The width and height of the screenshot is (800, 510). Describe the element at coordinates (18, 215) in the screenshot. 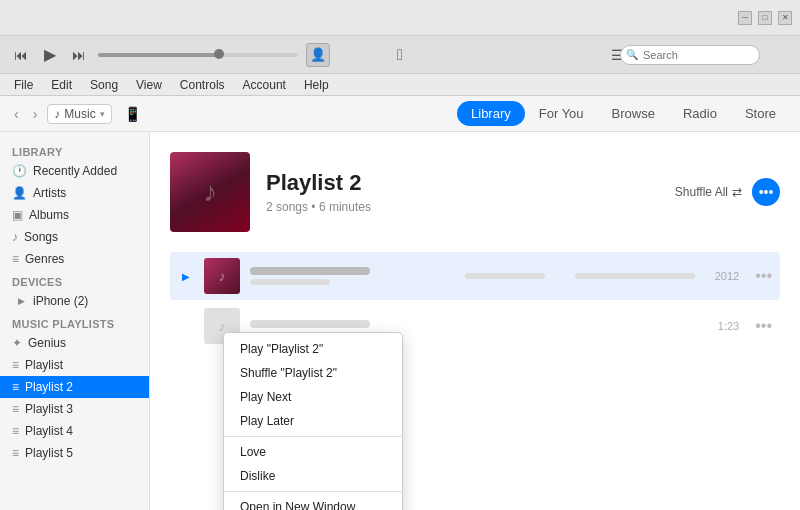

I see `albums-icon: ▣` at that location.